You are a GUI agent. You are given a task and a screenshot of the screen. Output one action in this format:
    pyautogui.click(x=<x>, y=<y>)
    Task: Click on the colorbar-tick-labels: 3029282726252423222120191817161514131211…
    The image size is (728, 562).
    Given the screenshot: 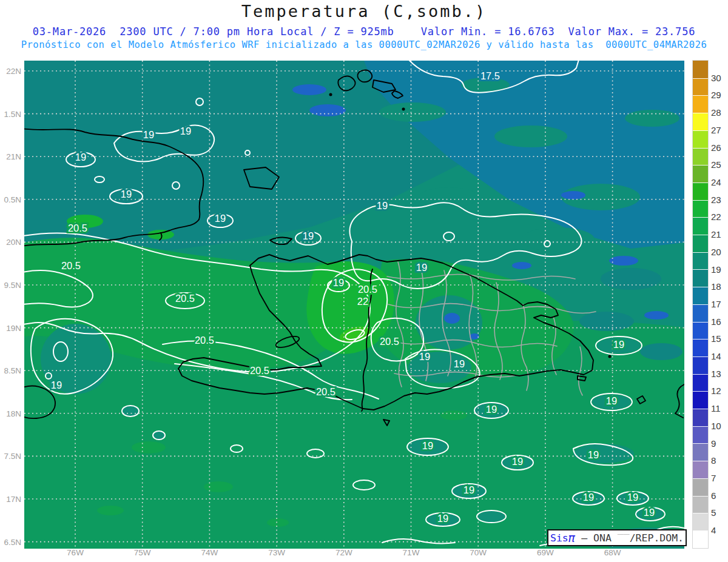 What is the action you would take?
    pyautogui.click(x=720, y=305)
    